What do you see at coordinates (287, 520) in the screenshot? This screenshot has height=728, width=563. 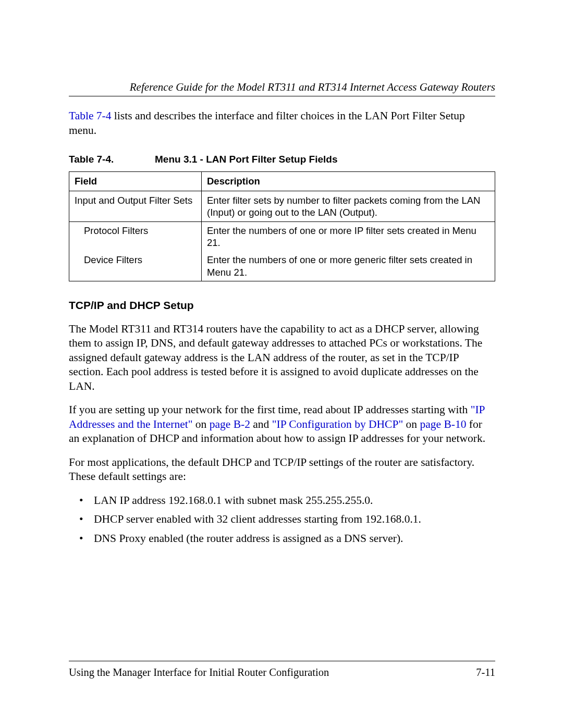 I see `list-item: DHCP server enabled with 32 client addre…` at bounding box center [287, 520].